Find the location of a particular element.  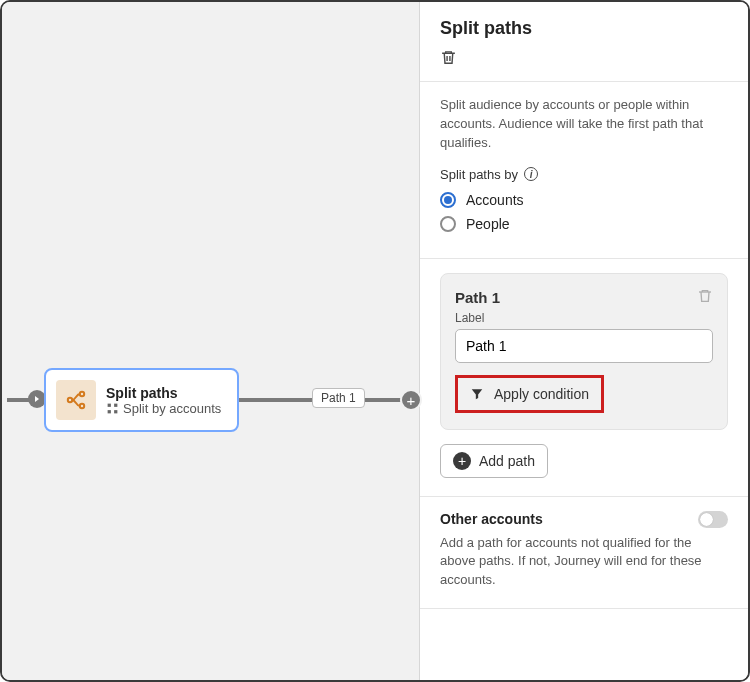

toggle-knob is located at coordinates (706, 520).